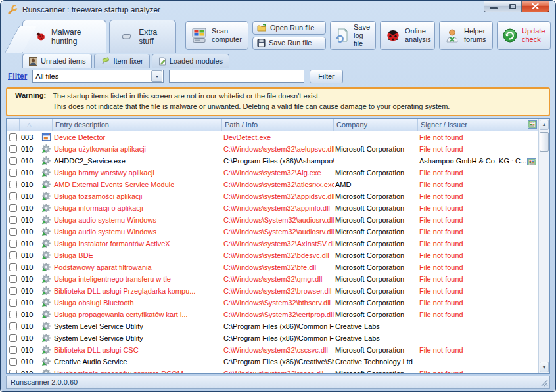 The image size is (556, 392). I want to click on table-row: 010Usługa informacji o aplikacjiC:\Windo…, so click(272, 208).